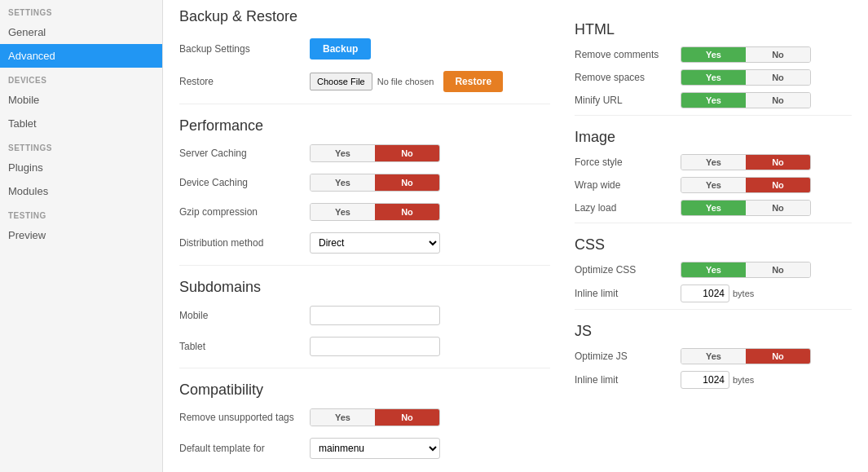  I want to click on device-caching-control: Yes No, so click(430, 183).